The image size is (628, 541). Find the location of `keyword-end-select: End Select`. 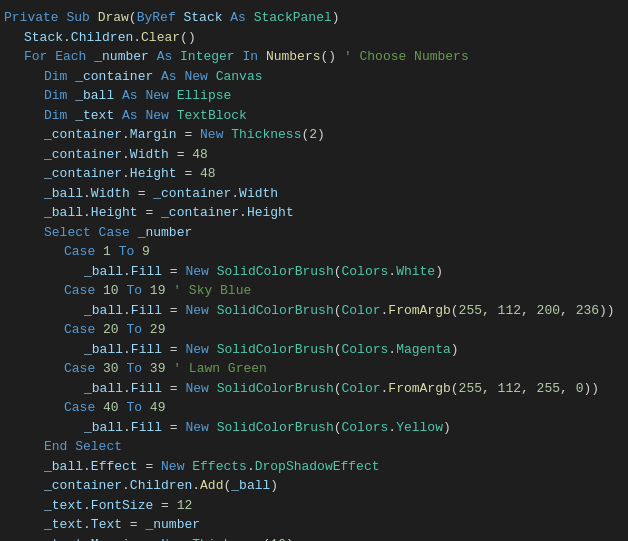

keyword-end-select: End Select is located at coordinates (83, 447).